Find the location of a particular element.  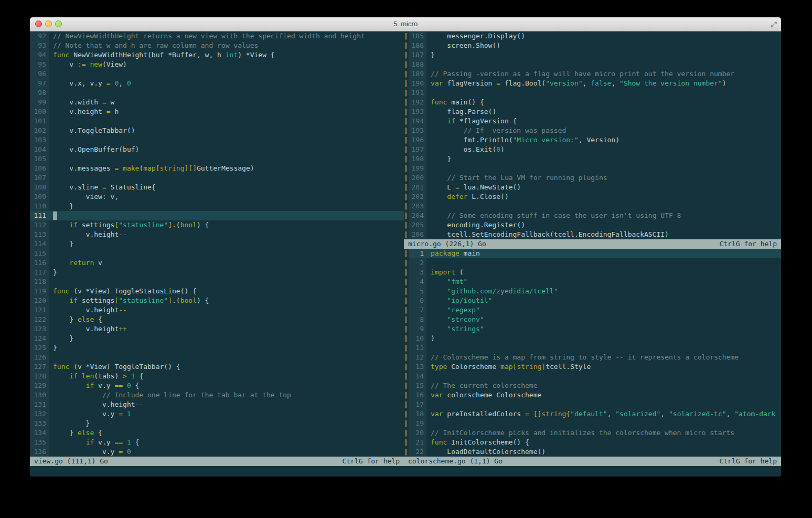

code-line: 15// The current colorscheme is located at coordinates (595, 386).